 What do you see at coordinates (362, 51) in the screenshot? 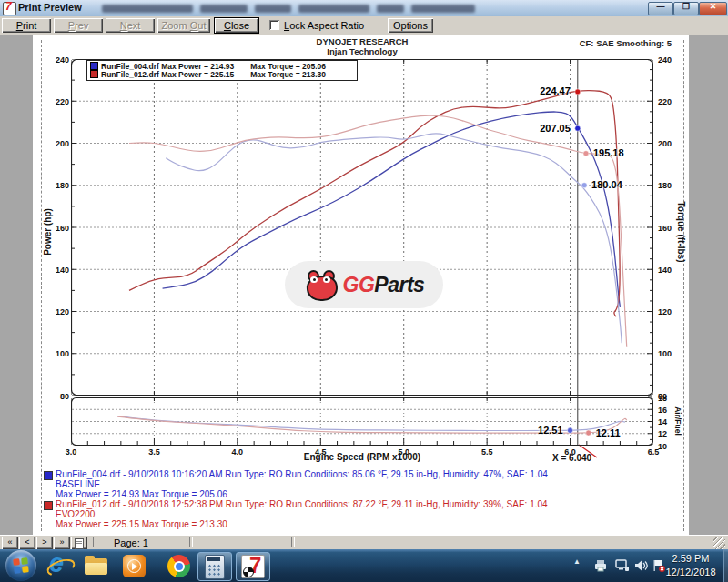
I see `chart-subtitle: Injan Technology` at bounding box center [362, 51].